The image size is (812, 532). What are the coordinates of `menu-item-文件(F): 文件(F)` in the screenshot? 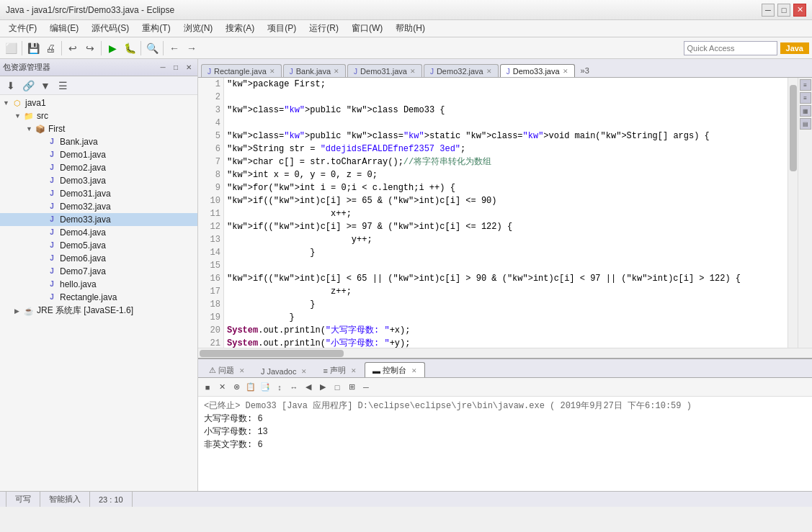 It's located at (23, 29).